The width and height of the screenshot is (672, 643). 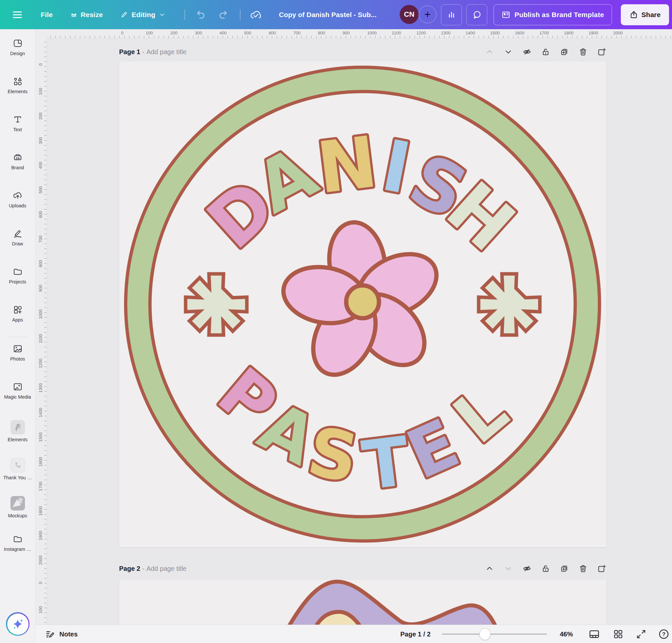 What do you see at coordinates (18, 54) in the screenshot?
I see `sidebar-item-design: Design` at bounding box center [18, 54].